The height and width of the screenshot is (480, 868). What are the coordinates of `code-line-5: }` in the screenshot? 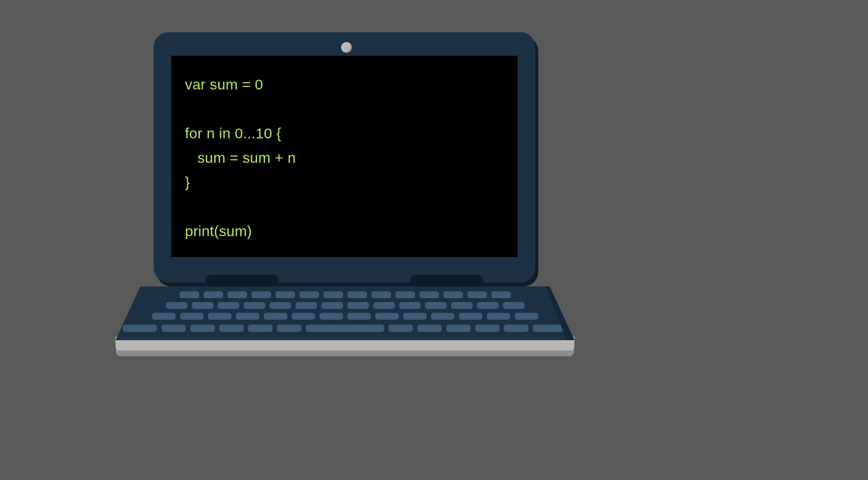 It's located at (187, 182).